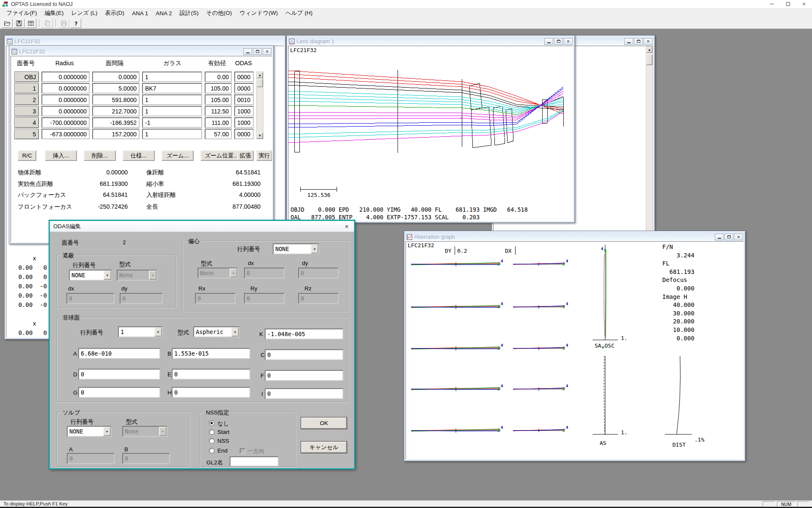  What do you see at coordinates (85, 13) in the screenshot?
I see `menu-lens: レンズ (L)` at bounding box center [85, 13].